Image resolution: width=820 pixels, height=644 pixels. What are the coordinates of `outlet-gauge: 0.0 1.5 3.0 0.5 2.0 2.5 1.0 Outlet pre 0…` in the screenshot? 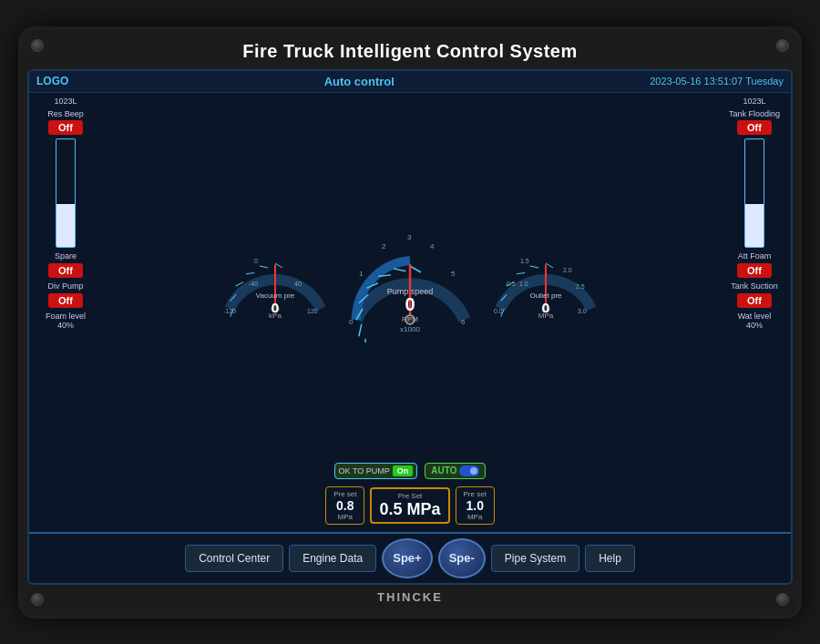 It's located at (546, 277).